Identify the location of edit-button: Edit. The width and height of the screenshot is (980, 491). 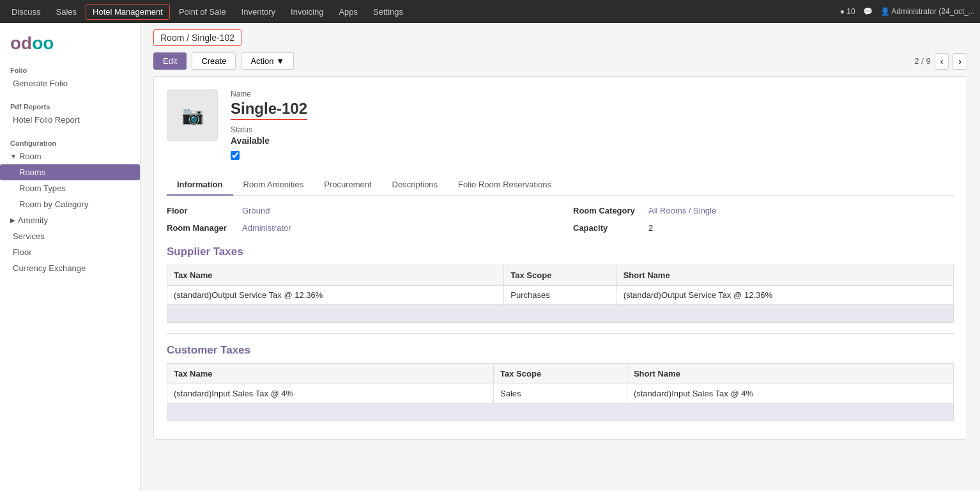
(170, 61).